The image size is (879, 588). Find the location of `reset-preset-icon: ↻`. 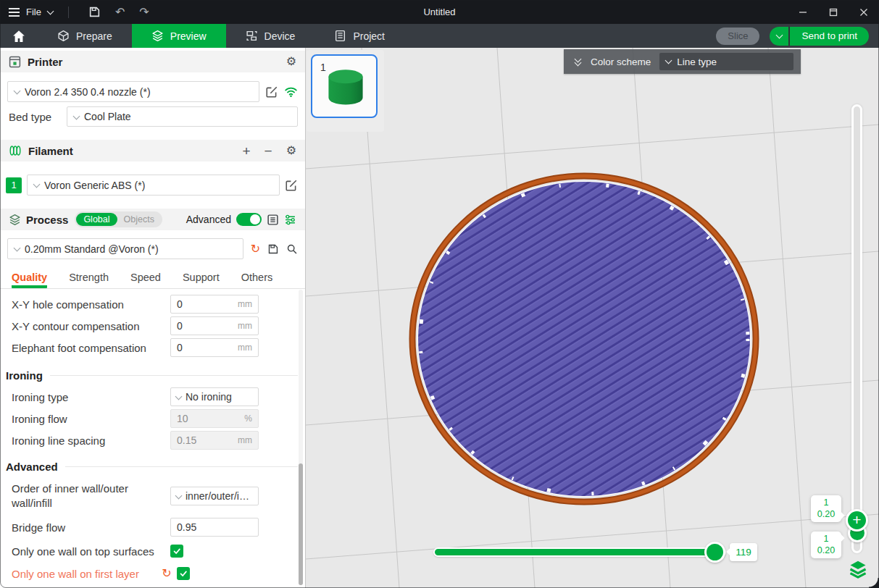

reset-preset-icon: ↻ is located at coordinates (255, 249).